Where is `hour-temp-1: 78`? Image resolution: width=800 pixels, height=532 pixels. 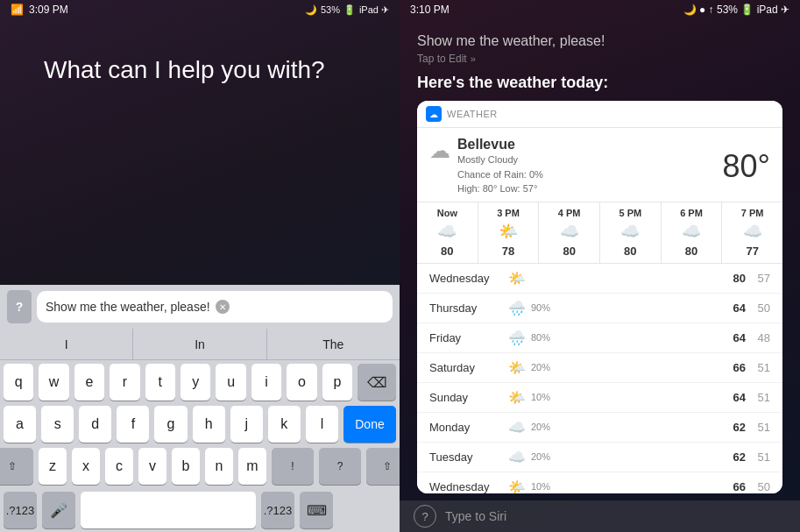
hour-temp-1: 78 is located at coordinates (508, 251).